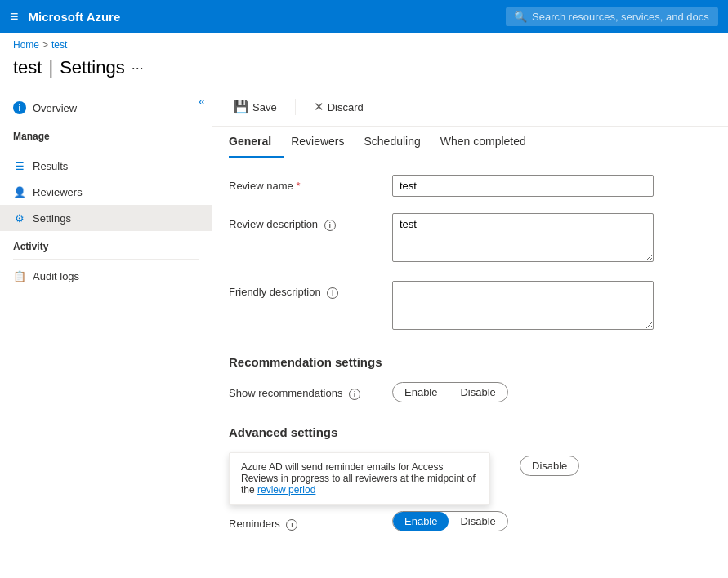 Image resolution: width=728 pixels, height=578 pixels. Describe the element at coordinates (346, 108) in the screenshot. I see `discard-label: Discard` at that location.